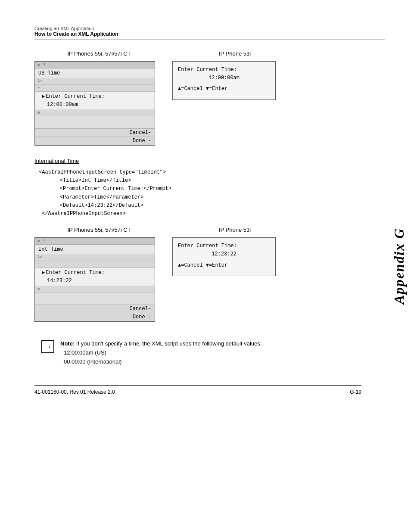  Describe the element at coordinates (99, 53) in the screenshot. I see `section1-label-left: IP Phones 55i, 57i/57i CT` at that location.